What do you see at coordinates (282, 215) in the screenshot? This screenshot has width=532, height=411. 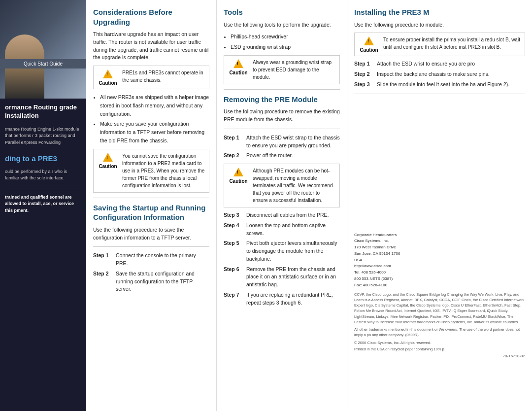 I see `rem-step-3-row: Step 3 Disconnect all cables from the PR…` at bounding box center [282, 215].